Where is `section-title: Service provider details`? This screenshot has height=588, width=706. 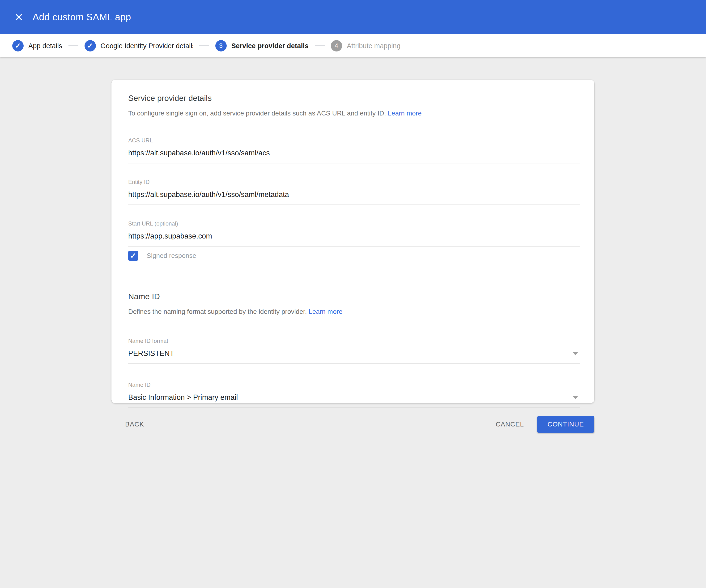 section-title: Service provider details is located at coordinates (354, 98).